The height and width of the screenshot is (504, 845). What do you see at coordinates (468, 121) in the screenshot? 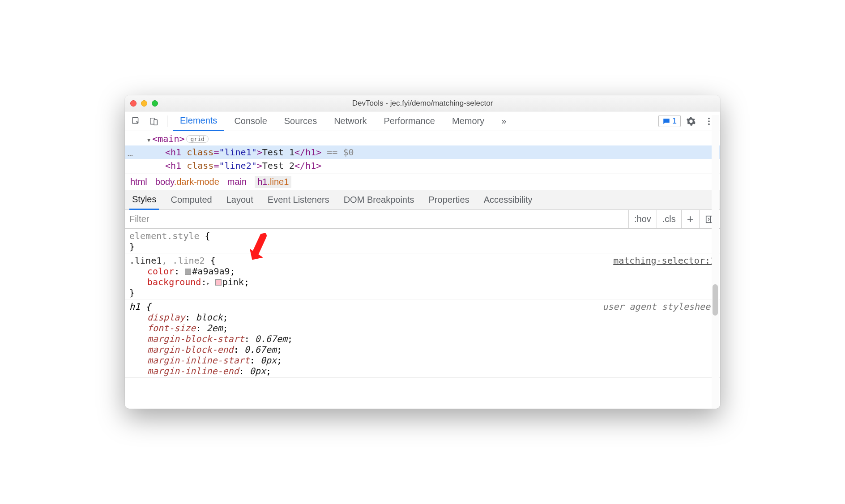
I see `tab-memory: Memory` at bounding box center [468, 121].